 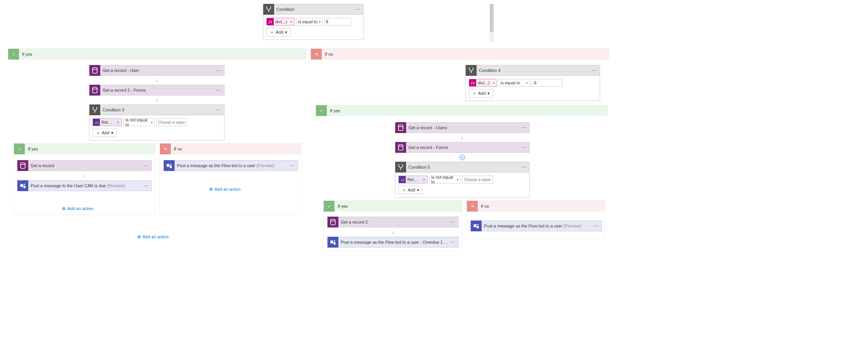 What do you see at coordinates (533, 83) in the screenshot?
I see `condition4-card: Condition 4 ··· ƒx div(...) × is equal t…` at bounding box center [533, 83].